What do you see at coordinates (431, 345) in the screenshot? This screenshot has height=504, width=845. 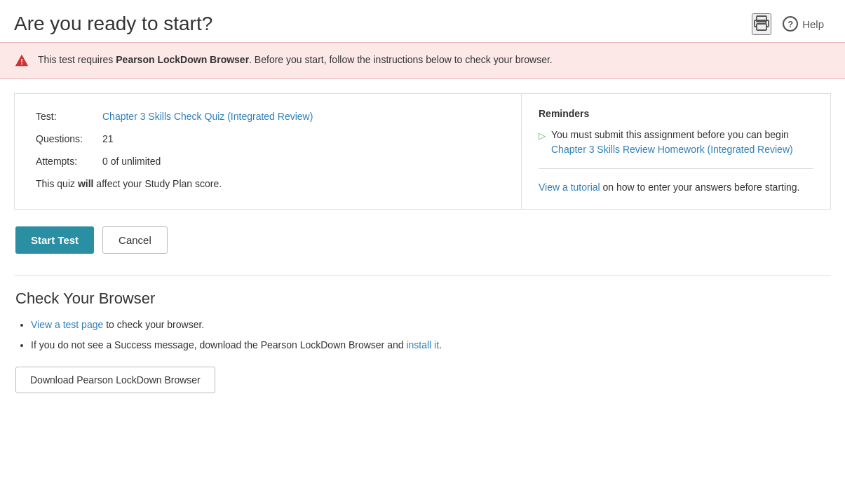 I see `browser-list-item-2: If you do not see a Success message, dow…` at bounding box center [431, 345].